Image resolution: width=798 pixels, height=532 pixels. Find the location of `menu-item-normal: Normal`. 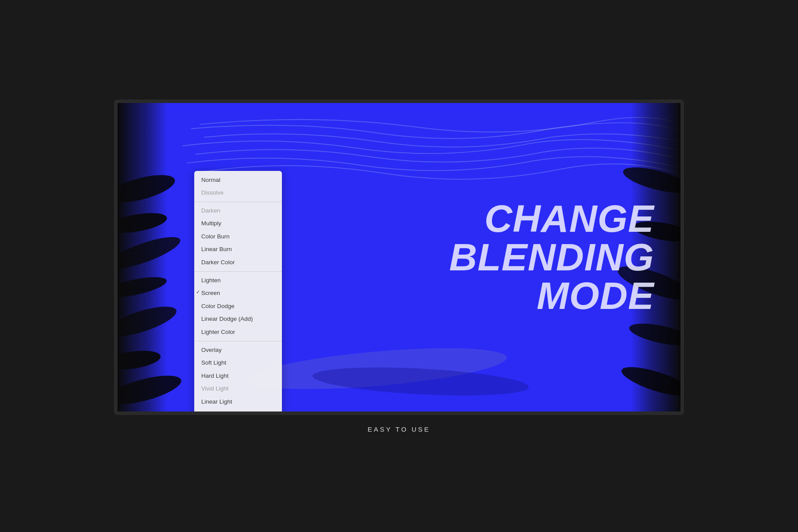

menu-item-normal: Normal is located at coordinates (238, 180).